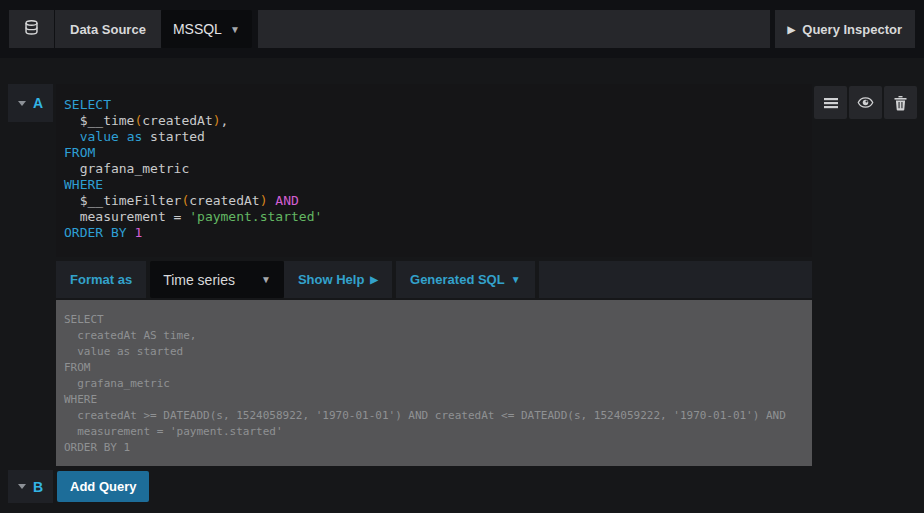 Image resolution: width=924 pixels, height=513 pixels. Describe the element at coordinates (174, 136) in the screenshot. I see `code-token: started` at that location.